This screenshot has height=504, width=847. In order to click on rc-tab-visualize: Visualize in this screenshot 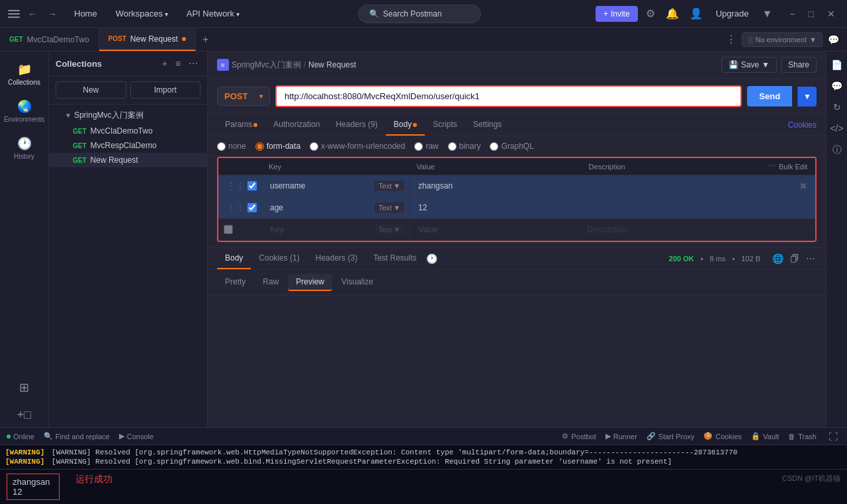, I will do `click(357, 282)`.